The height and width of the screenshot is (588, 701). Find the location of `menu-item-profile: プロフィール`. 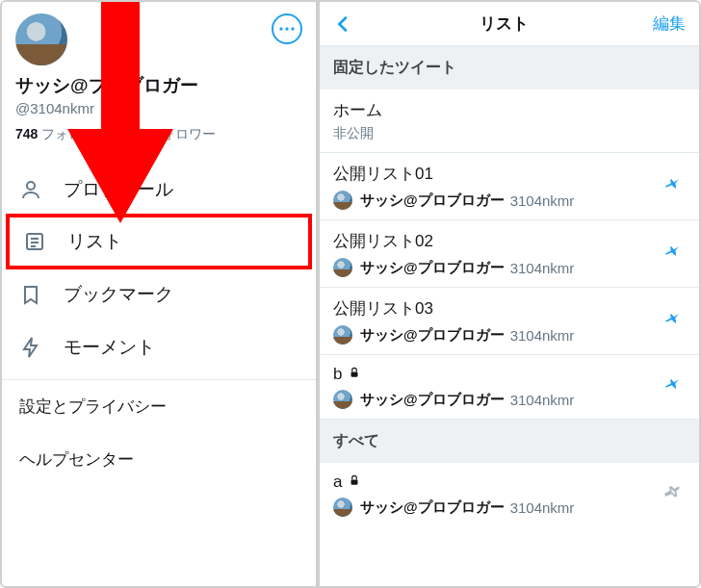

menu-item-profile: プロフィール is located at coordinates (159, 189).